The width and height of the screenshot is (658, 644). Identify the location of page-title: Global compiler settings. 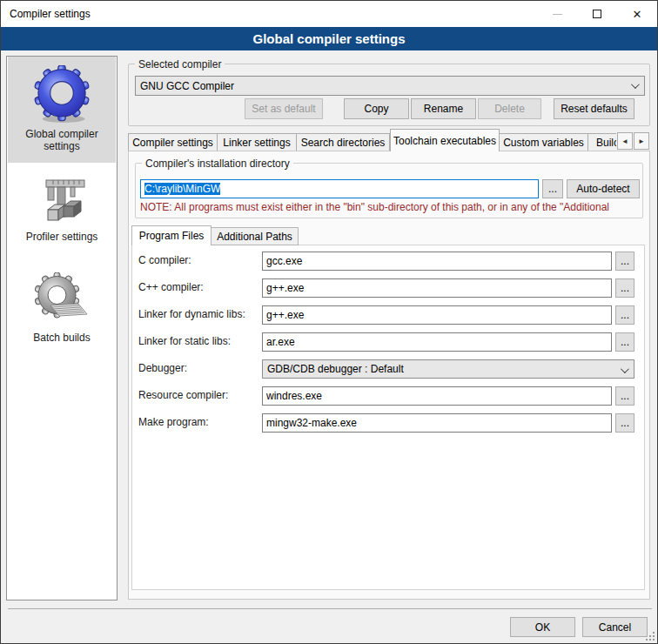
(329, 38).